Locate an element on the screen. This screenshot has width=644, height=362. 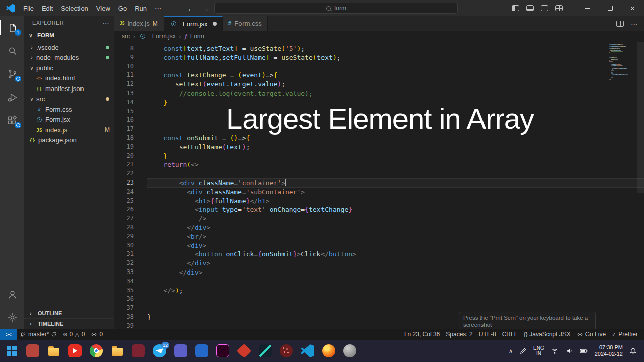
pen-icon is located at coordinates (523, 351).